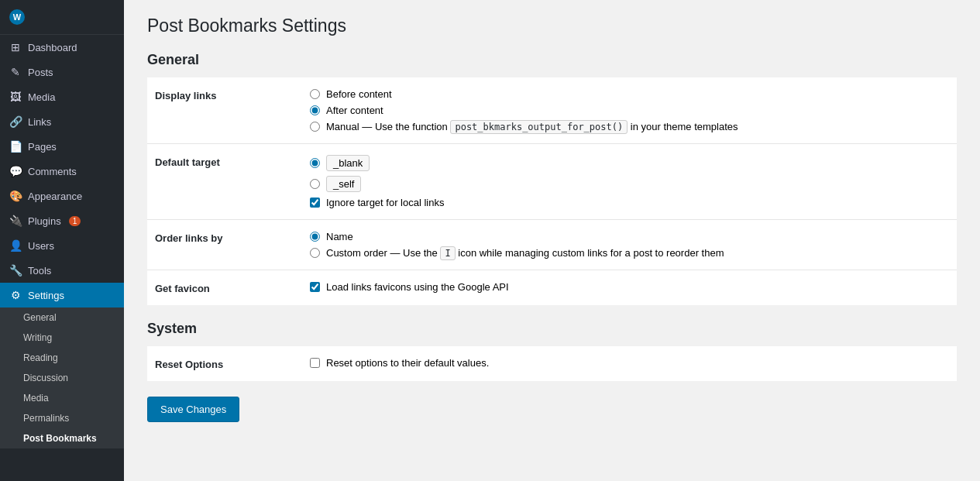 The height and width of the screenshot is (481, 980). I want to click on get-favicon-label: Get favicon, so click(225, 288).